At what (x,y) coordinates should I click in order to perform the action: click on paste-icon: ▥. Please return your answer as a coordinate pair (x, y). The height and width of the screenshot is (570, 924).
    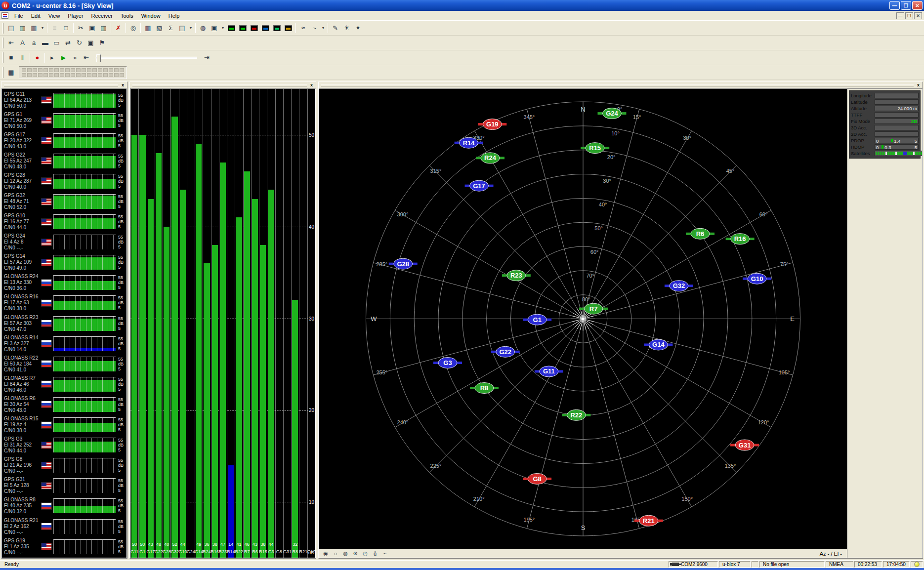
    Looking at the image, I should click on (104, 28).